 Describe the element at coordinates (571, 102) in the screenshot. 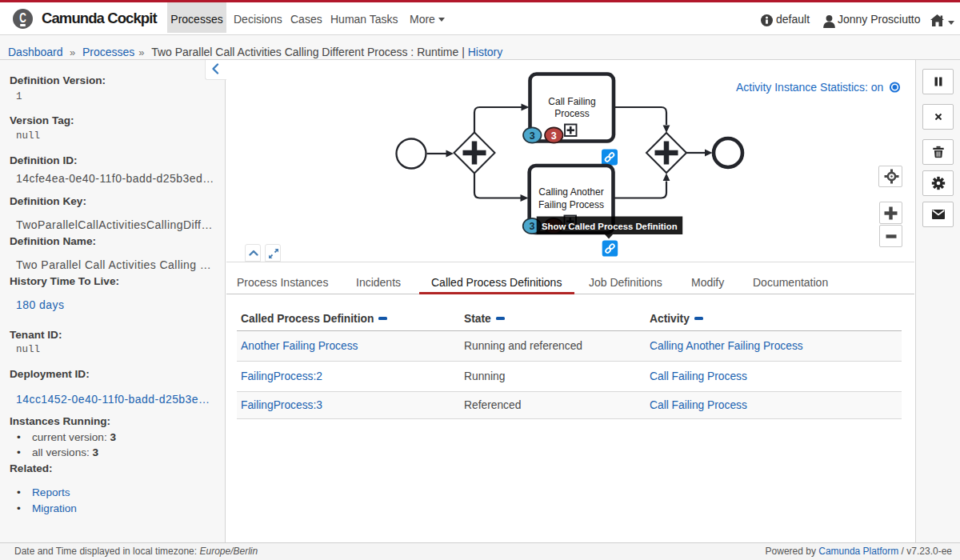

I see `svg-text: Call Failing` at that location.